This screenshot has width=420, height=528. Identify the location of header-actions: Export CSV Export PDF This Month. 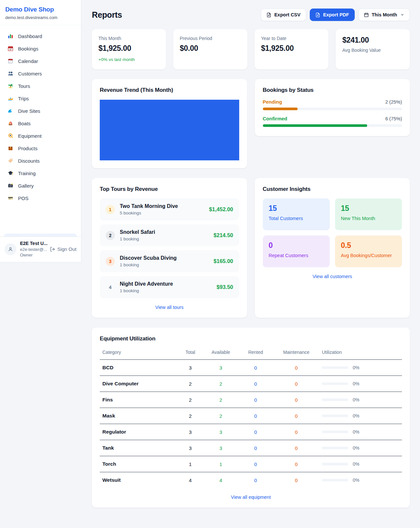
(335, 15).